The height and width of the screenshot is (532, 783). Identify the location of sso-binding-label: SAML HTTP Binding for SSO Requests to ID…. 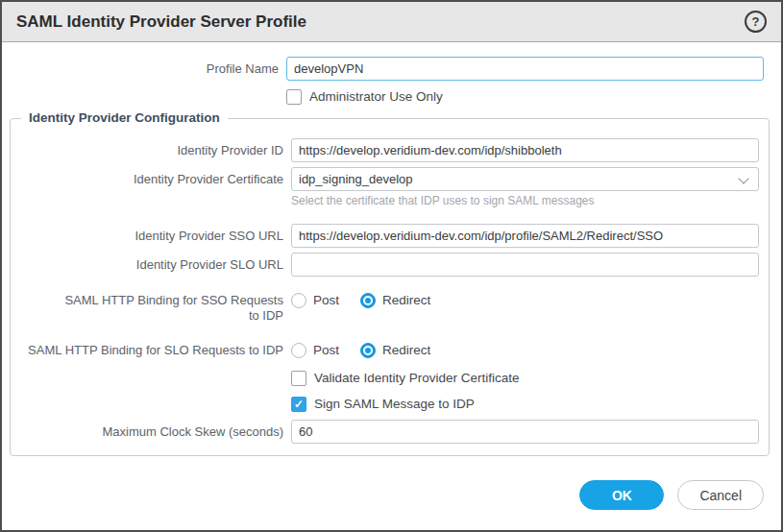
(151, 308).